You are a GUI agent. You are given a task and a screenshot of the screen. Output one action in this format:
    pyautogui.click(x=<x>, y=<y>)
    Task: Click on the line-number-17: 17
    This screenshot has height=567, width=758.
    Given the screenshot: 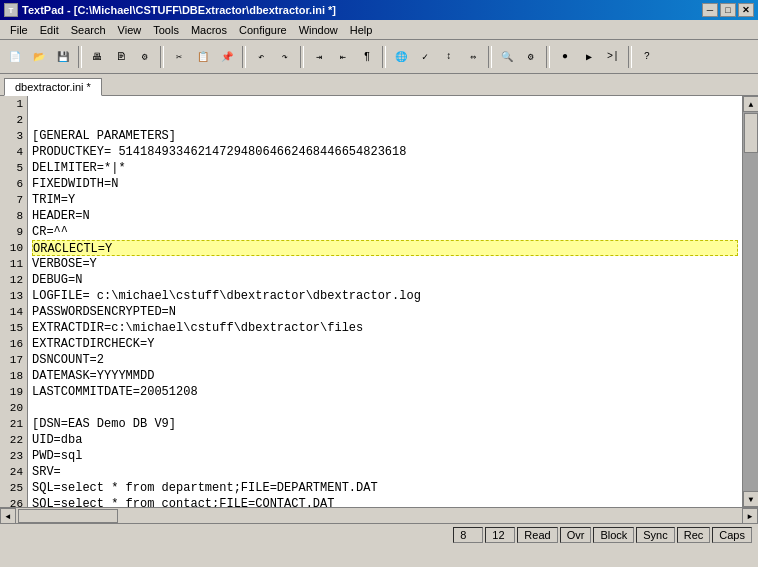 What is the action you would take?
    pyautogui.click(x=14, y=360)
    